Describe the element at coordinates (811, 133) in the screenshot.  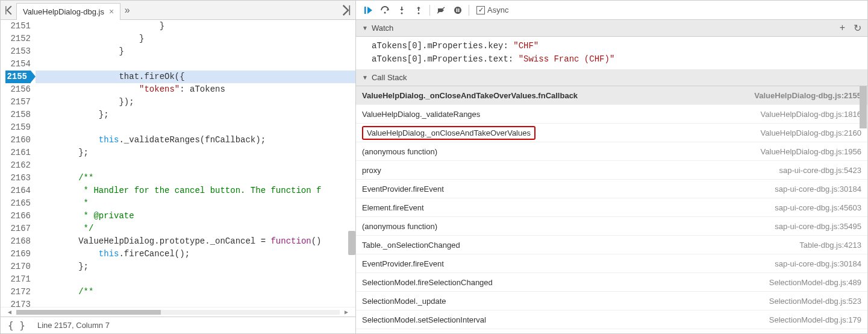
I see `callstack-frame-location: ValueHelpDialog-dbg.js:2160` at that location.